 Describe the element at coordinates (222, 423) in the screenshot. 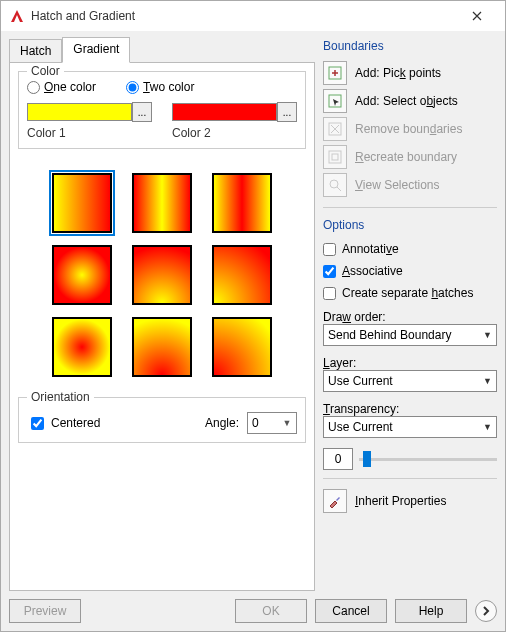

I see `angle-label: Angle:` at that location.